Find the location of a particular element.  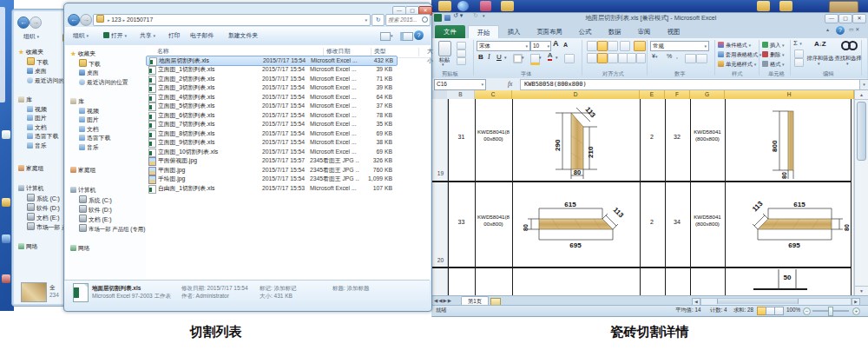

italic-icon: I is located at coordinates (490, 57).